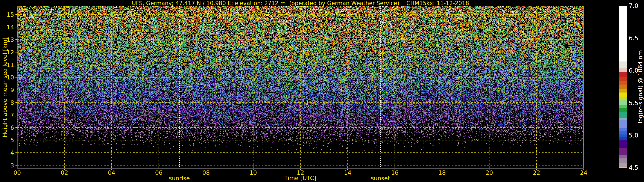  I want to click on y-tick-label: 13., so click(8, 40).